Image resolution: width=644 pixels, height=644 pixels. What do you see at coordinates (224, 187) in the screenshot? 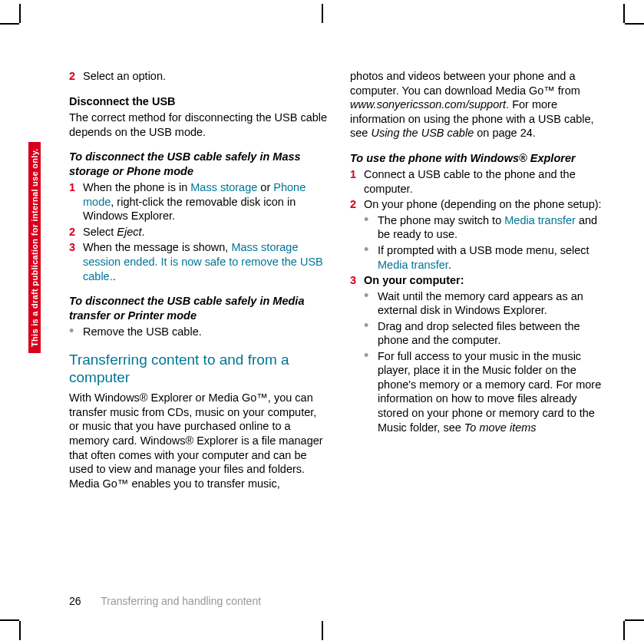
I see `link-text: Mass storage` at bounding box center [224, 187].